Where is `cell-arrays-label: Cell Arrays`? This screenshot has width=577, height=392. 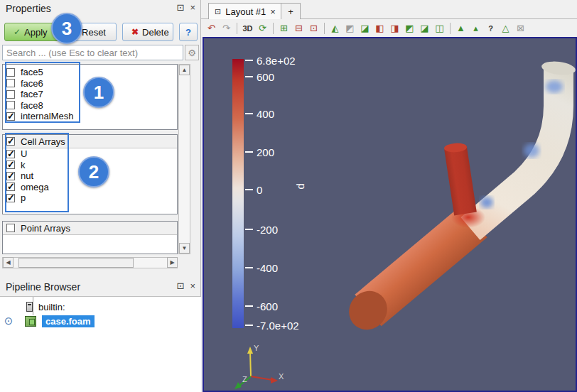 cell-arrays-label: Cell Arrays is located at coordinates (43, 142).